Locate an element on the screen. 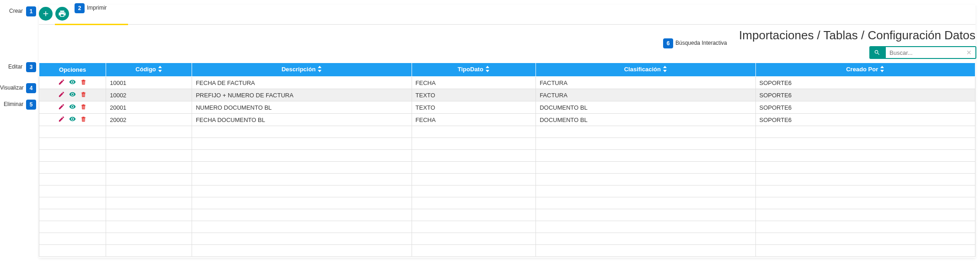 Image resolution: width=980 pixels, height=270 pixels. callout-2-label: Imprimir is located at coordinates (97, 8).